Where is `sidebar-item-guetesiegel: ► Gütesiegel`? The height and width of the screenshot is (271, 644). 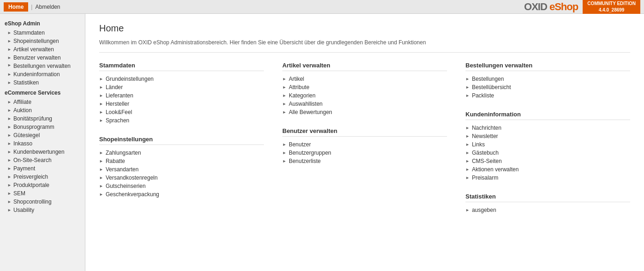 sidebar-item-guetesiegel: ► Gütesiegel is located at coordinates (42, 135).